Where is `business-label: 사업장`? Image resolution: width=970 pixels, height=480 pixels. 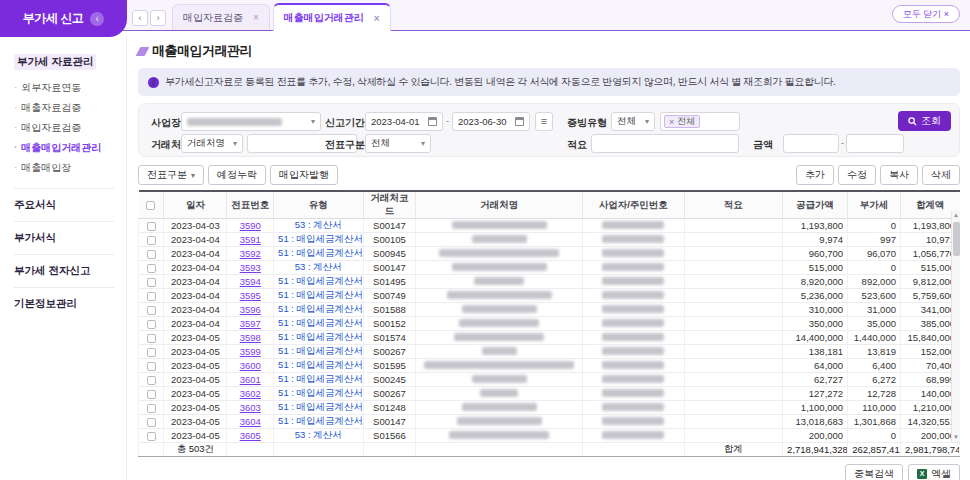
business-label: 사업장 is located at coordinates (166, 123).